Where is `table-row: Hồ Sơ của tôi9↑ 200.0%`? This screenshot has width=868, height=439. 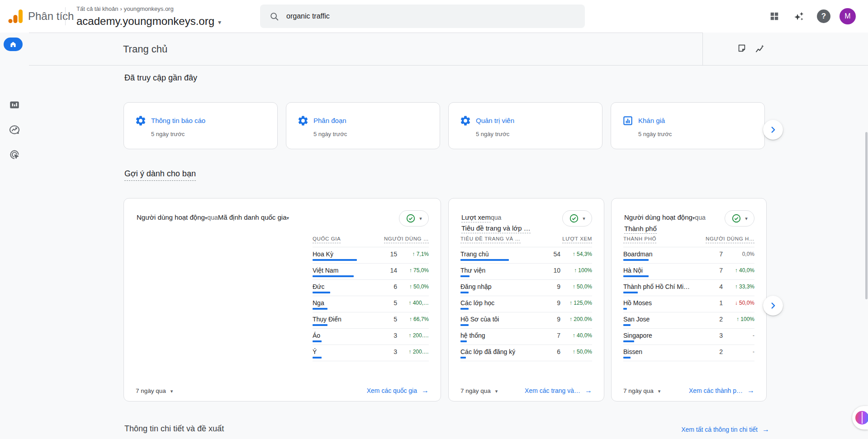 table-row: Hồ Sơ của tôi9↑ 200.0% is located at coordinates (526, 321).